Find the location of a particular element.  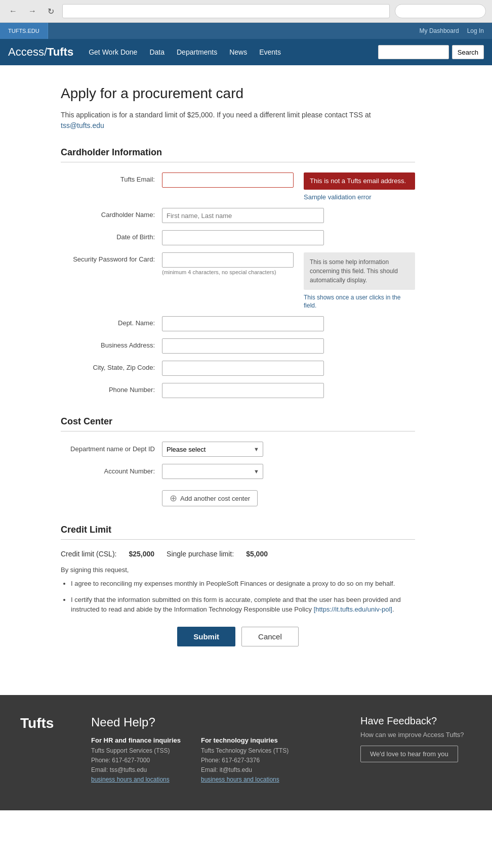

plus-icon: ⊕ is located at coordinates (173, 498).